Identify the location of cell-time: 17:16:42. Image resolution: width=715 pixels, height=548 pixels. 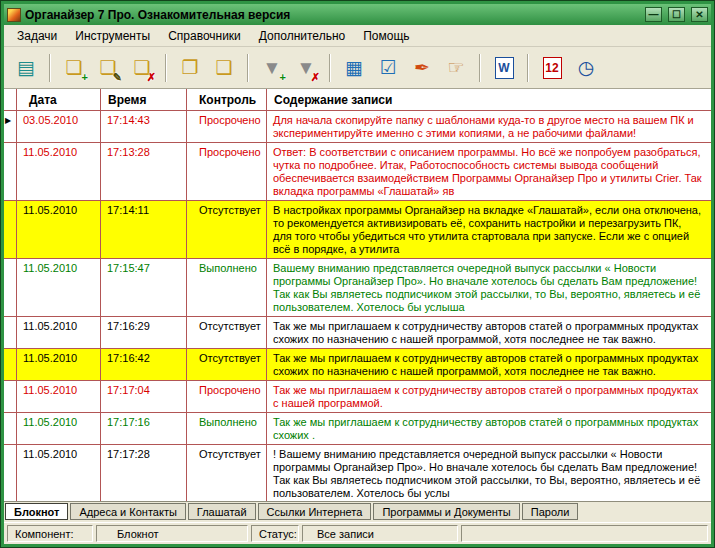
(144, 364).